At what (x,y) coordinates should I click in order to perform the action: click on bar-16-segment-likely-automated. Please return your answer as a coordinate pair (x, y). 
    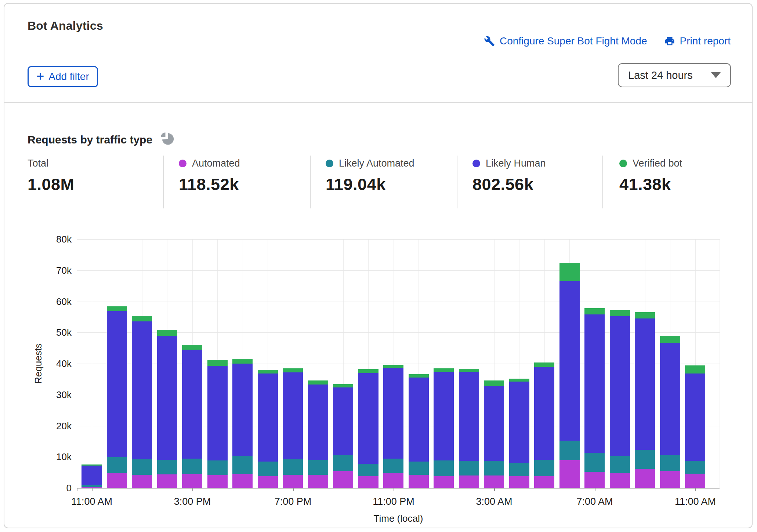
    Looking at the image, I should click on (494, 468).